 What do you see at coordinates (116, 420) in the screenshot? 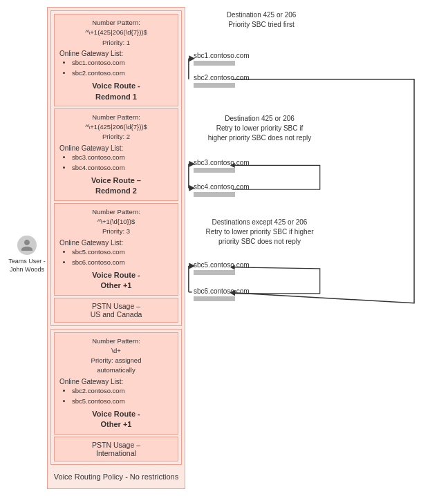
I see `route-name-intl: Voice Route -Other +1` at bounding box center [116, 420].